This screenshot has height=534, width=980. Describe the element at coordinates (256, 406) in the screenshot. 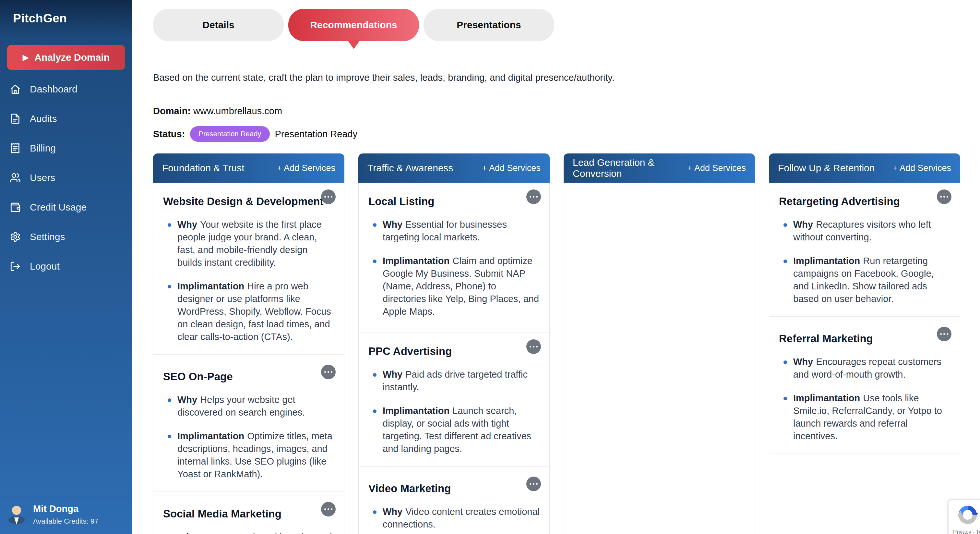

I see `card-bullet: WhyHelps your website get discovered on …` at that location.